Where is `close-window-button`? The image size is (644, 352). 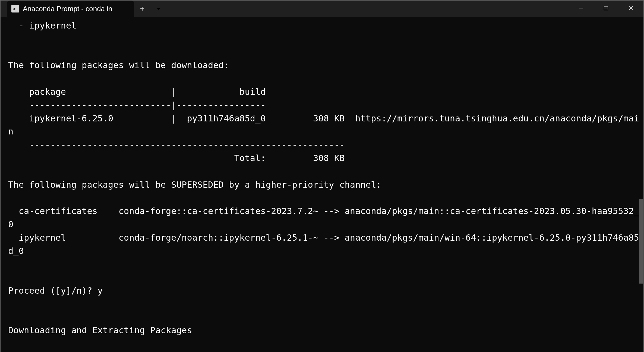
close-window-button is located at coordinates (631, 8).